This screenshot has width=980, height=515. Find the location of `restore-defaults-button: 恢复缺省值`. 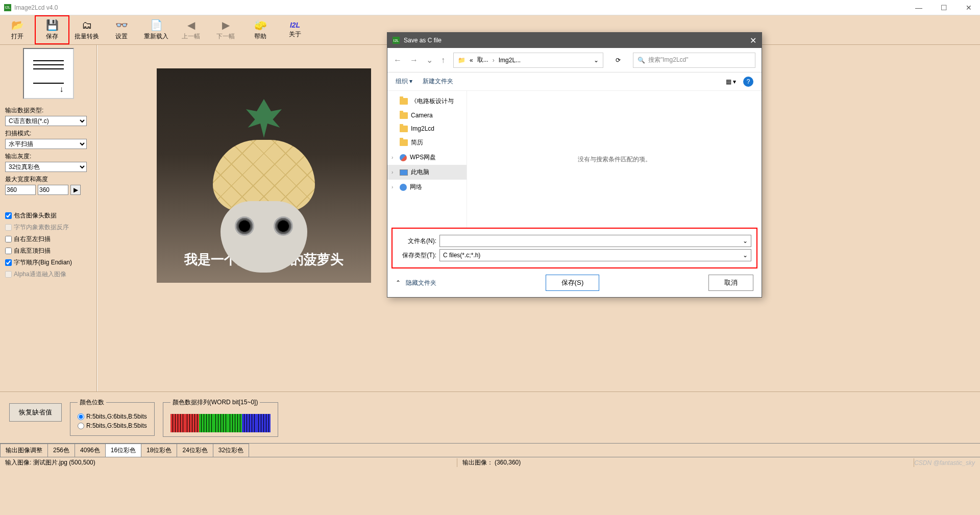

restore-defaults-button: 恢复缺省值 is located at coordinates (36, 412).